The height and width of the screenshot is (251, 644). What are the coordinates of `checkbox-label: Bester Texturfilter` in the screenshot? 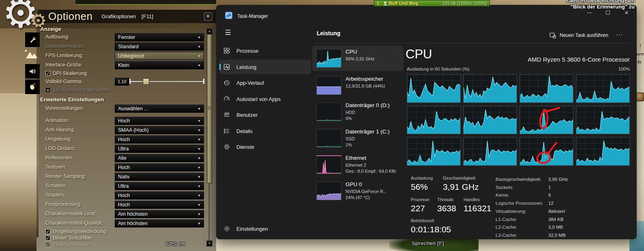 It's located at (72, 238).